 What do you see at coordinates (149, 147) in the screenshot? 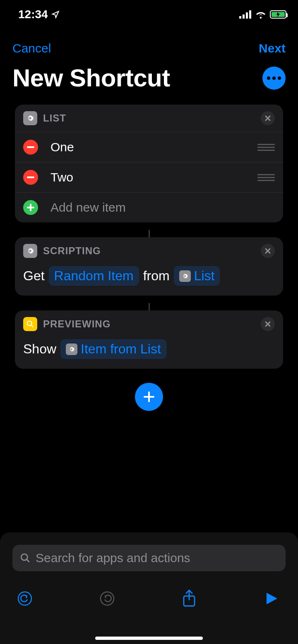
I see `list-item: One` at bounding box center [149, 147].